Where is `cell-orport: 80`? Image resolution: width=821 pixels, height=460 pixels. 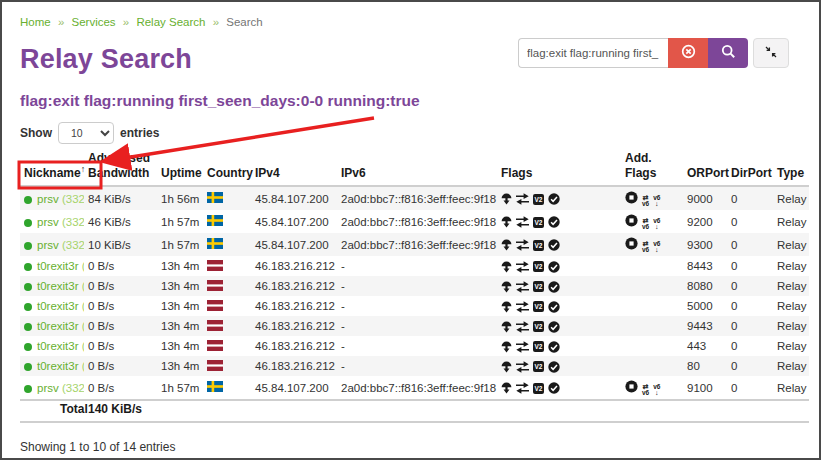 cell-orport: 80 is located at coordinates (705, 366).